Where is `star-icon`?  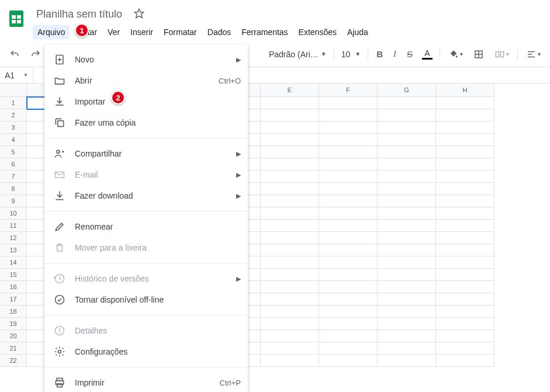
star-icon is located at coordinates (139, 14).